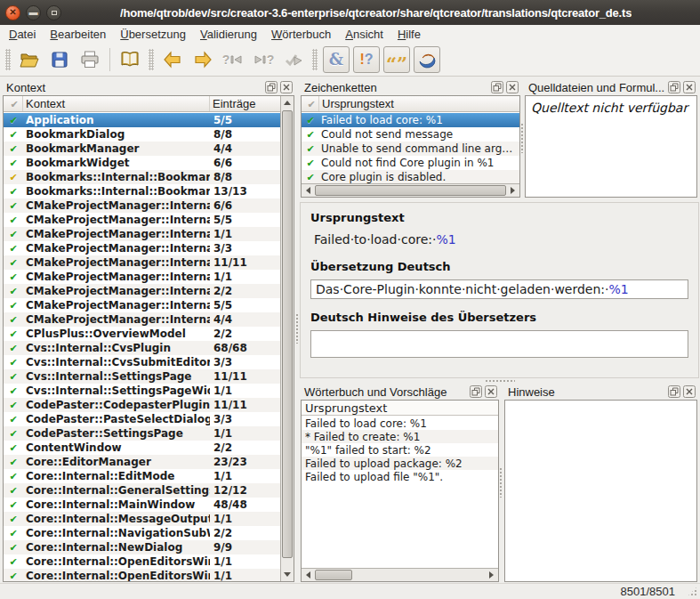 This screenshot has width=700, height=599. What do you see at coordinates (411, 176) in the screenshot?
I see `string-row: Core plugin is disabled.` at bounding box center [411, 176].